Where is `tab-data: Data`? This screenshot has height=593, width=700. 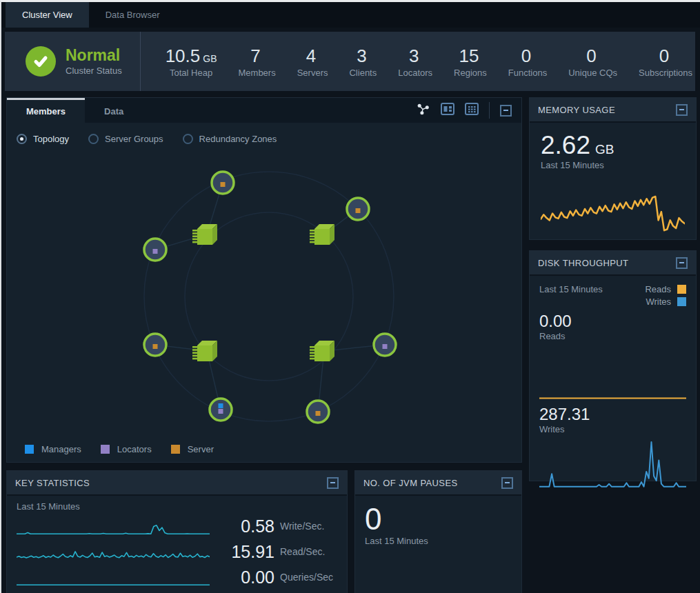
tab-data: Data is located at coordinates (114, 110).